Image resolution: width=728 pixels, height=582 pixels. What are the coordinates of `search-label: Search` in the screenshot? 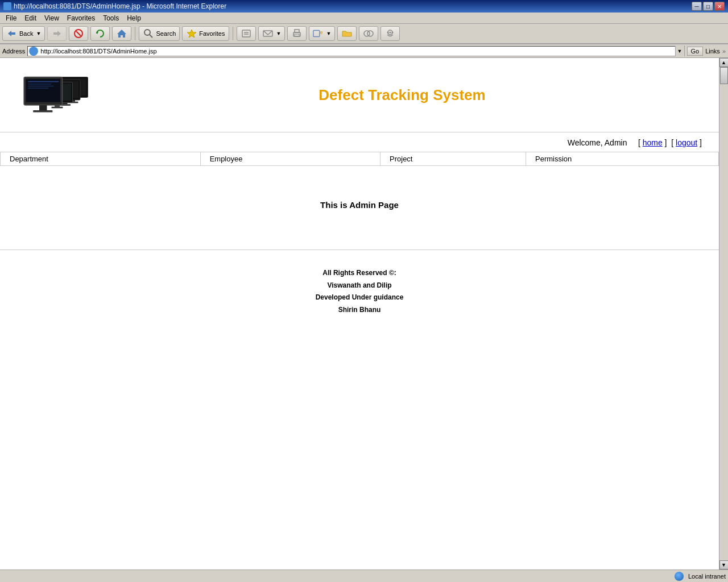 It's located at (166, 34).